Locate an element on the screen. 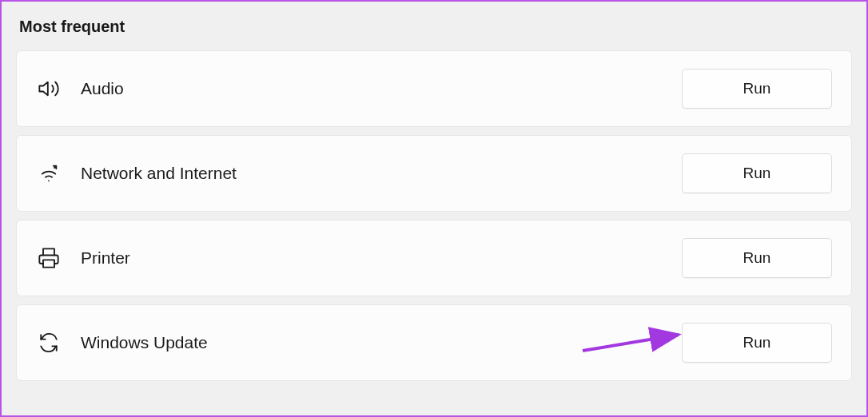 Image resolution: width=868 pixels, height=417 pixels. refresh-icon is located at coordinates (49, 343).